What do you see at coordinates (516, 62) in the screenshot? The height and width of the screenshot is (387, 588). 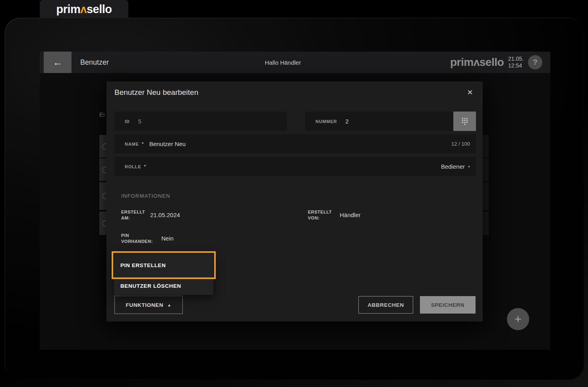 I see `datetime-display: 21.05. 12:54` at bounding box center [516, 62].